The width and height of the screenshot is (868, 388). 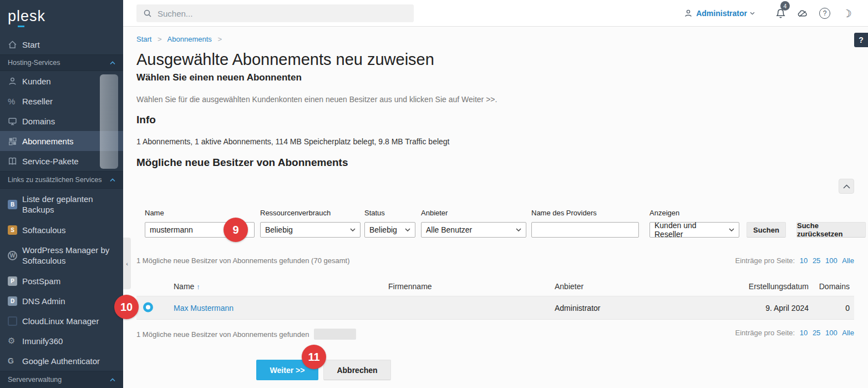 What do you see at coordinates (62, 44) in the screenshot?
I see `sidebar-item-start: Start` at bounding box center [62, 44].